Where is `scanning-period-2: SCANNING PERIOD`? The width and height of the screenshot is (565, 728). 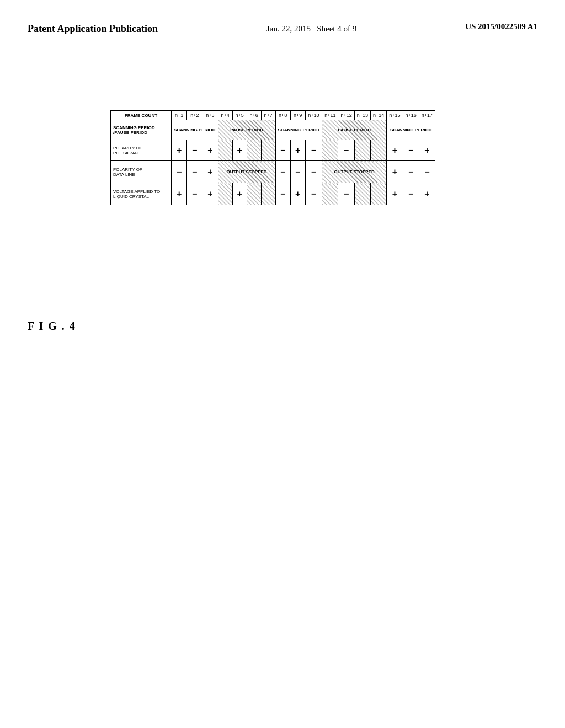
scanning-period-2: SCANNING PERIOD is located at coordinates (299, 130).